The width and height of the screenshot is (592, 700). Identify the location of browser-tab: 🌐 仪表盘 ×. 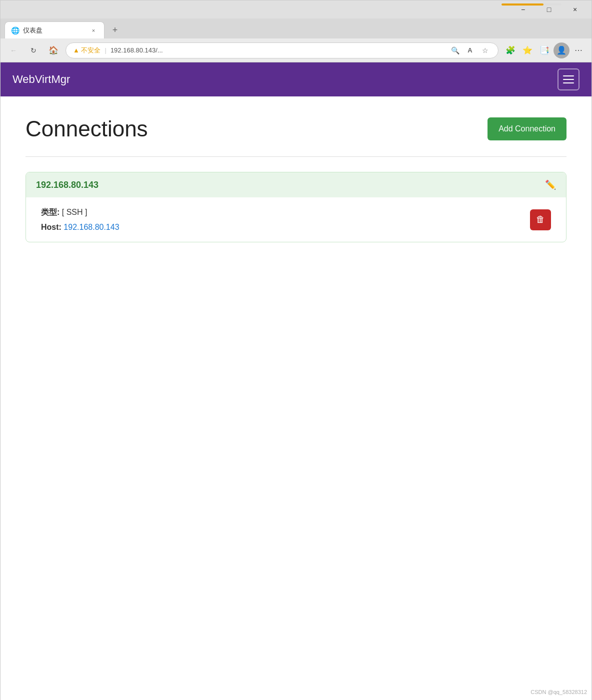
(54, 30).